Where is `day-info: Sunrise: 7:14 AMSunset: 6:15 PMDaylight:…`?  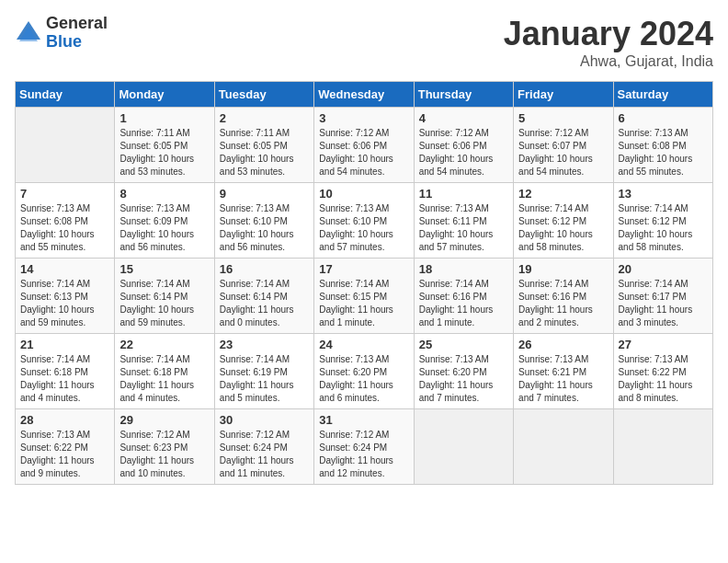 day-info: Sunrise: 7:14 AMSunset: 6:15 PMDaylight:… is located at coordinates (364, 304).